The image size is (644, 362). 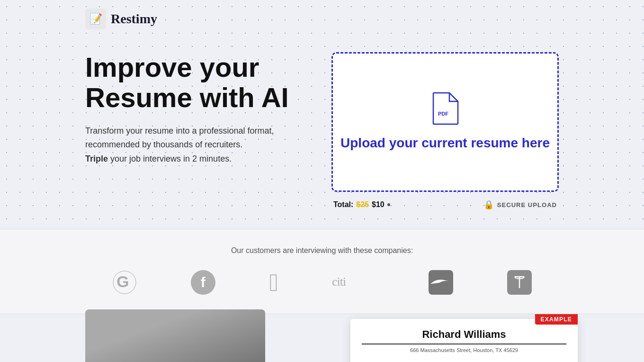 What do you see at coordinates (194, 82) in the screenshot?
I see `hero-title: Improve your Resume with AI` at bounding box center [194, 82].